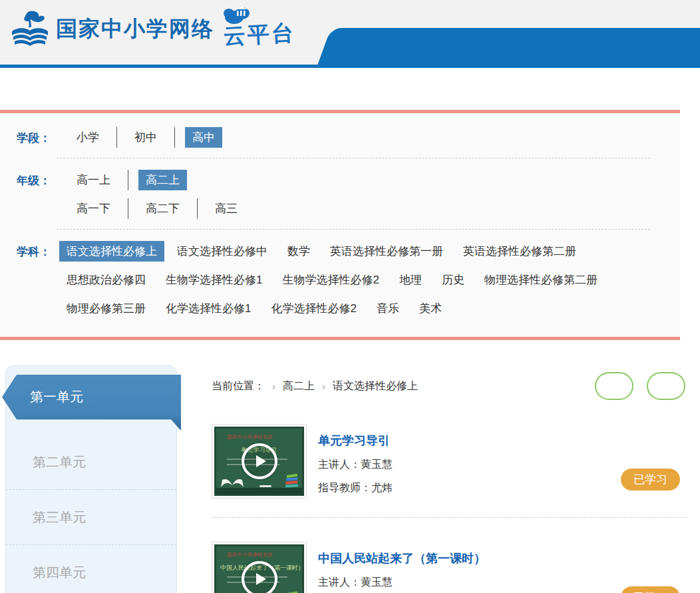  What do you see at coordinates (508, 47) in the screenshot?
I see `main-nav` at bounding box center [508, 47].